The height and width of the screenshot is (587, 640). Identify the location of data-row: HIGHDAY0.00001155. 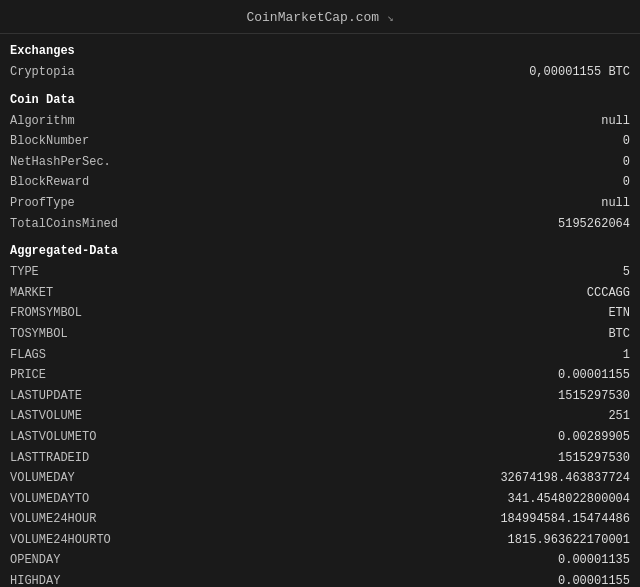
(320, 579).